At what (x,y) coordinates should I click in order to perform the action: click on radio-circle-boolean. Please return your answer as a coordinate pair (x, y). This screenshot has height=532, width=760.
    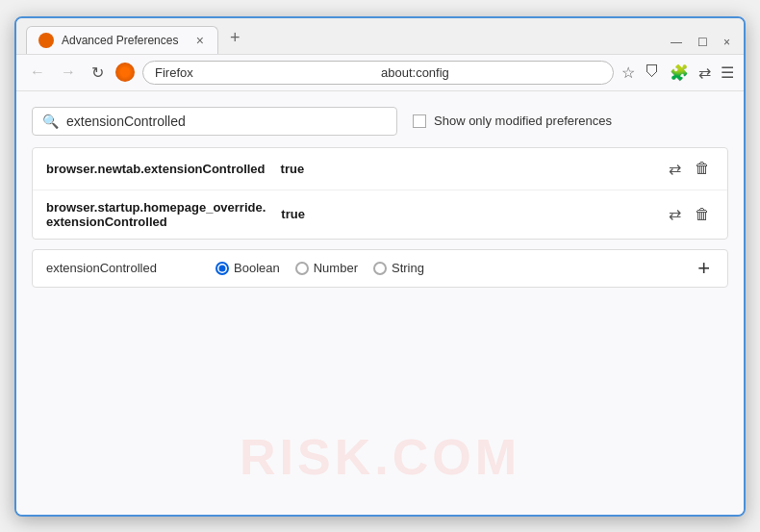
    Looking at the image, I should click on (222, 268).